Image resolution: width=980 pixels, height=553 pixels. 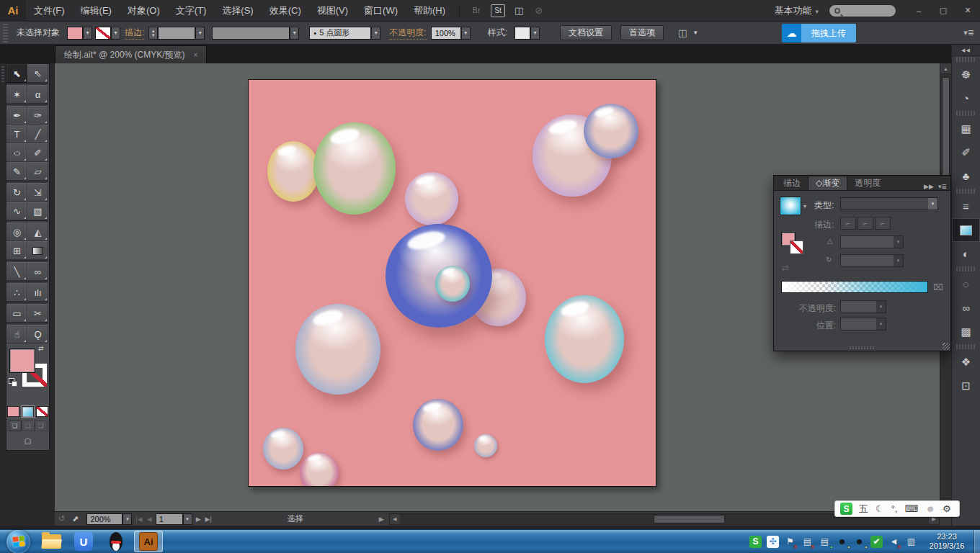 I want to click on printer-icon: ▤•, so click(x=824, y=541).